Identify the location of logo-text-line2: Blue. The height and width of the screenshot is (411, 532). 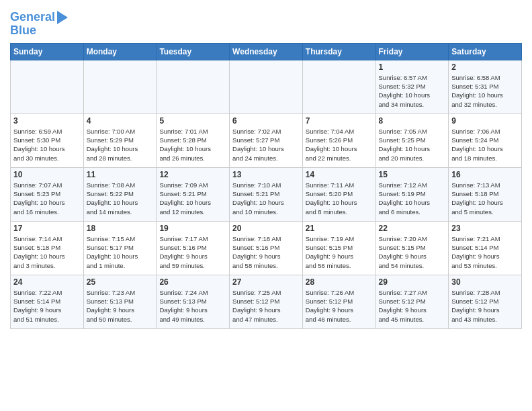
(23, 31).